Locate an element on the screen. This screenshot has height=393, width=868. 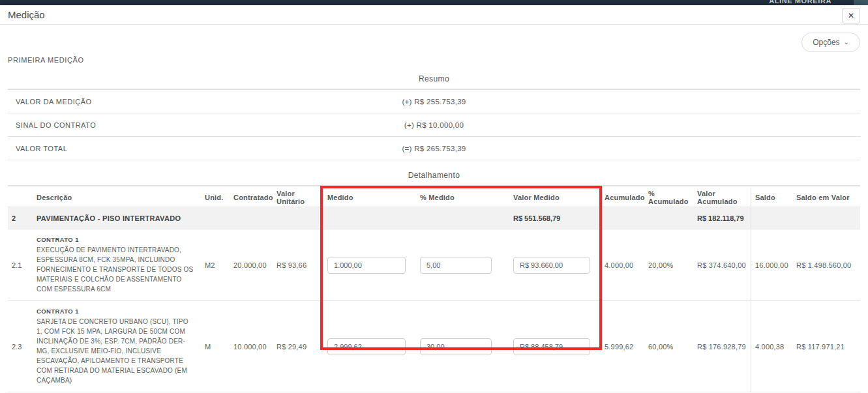
row-pct-acumulado: 20,00% is located at coordinates (669, 265).